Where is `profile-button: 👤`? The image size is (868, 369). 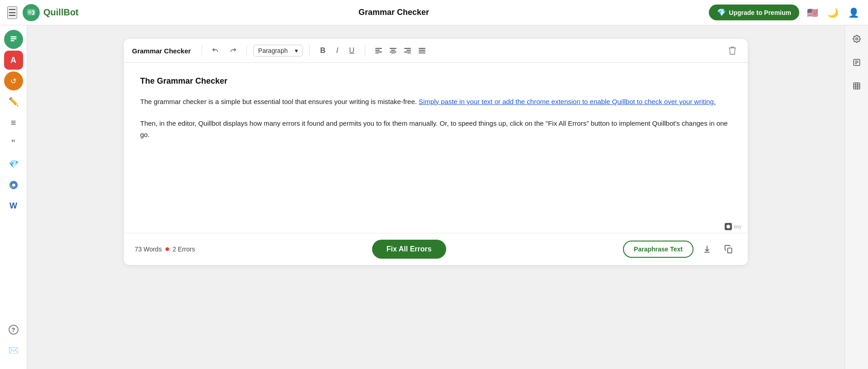 profile-button: 👤 is located at coordinates (854, 13).